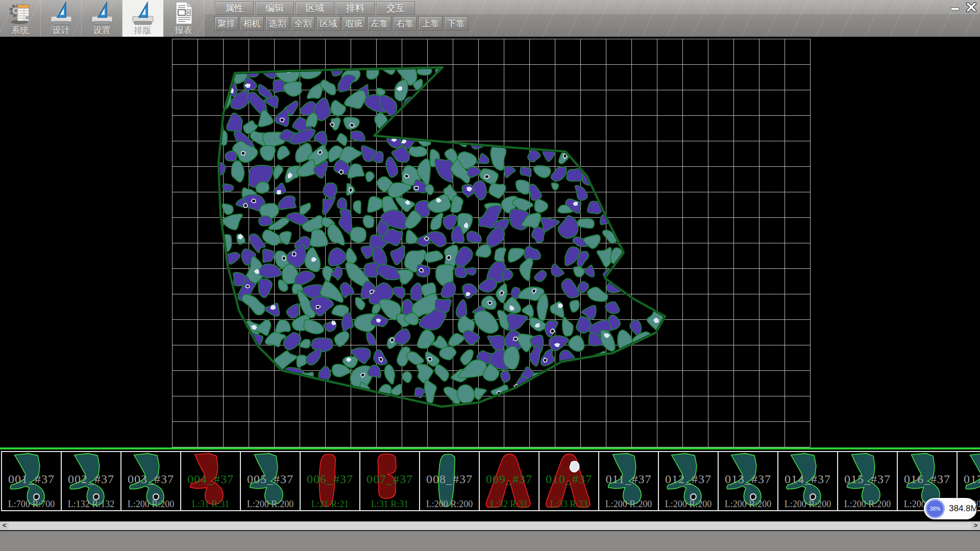 The height and width of the screenshot is (551, 980). What do you see at coordinates (490, 541) in the screenshot?
I see `status-bar` at bounding box center [490, 541].